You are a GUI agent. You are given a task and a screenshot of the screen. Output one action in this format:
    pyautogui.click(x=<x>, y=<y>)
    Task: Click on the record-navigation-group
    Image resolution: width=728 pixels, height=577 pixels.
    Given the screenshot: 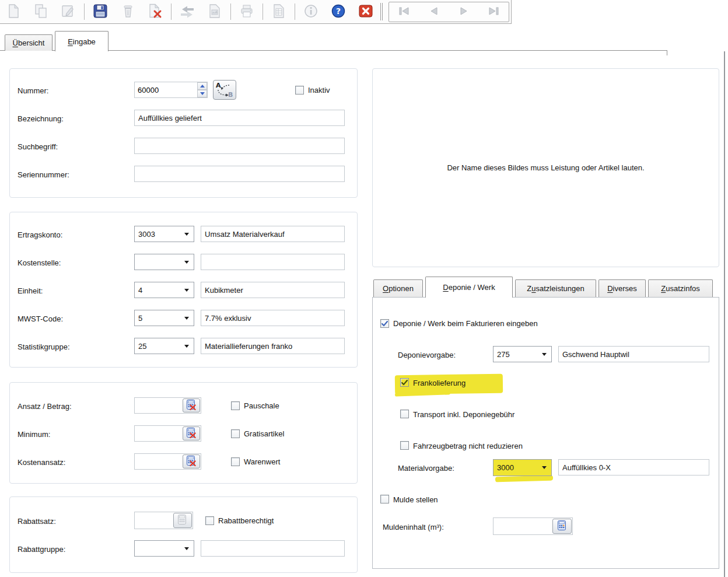 What is the action you would take?
    pyautogui.click(x=449, y=12)
    